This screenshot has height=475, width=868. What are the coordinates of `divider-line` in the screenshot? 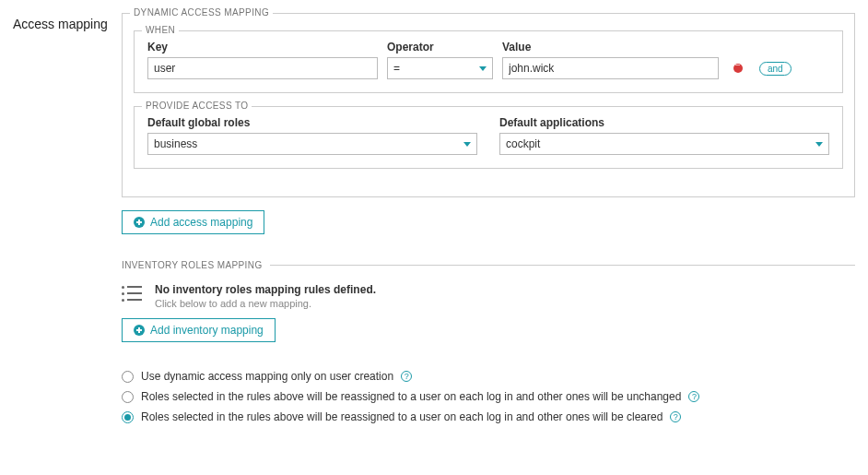 It's located at (562, 266).